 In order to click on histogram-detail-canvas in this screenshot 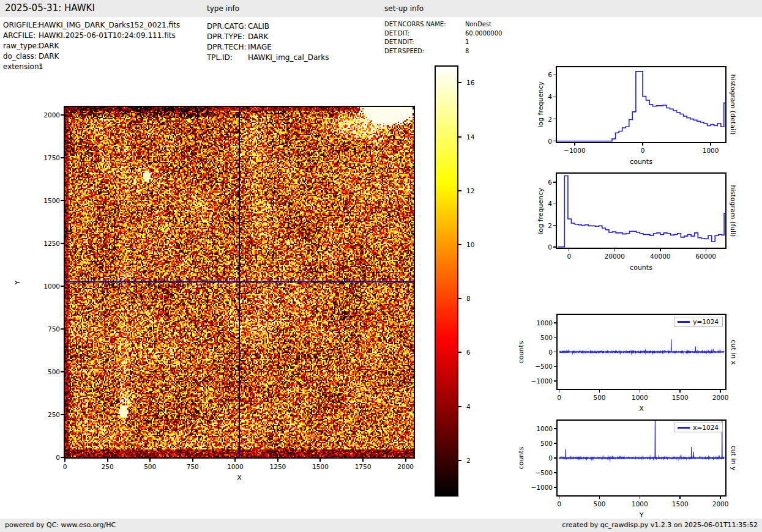, I will do `click(641, 105)`.